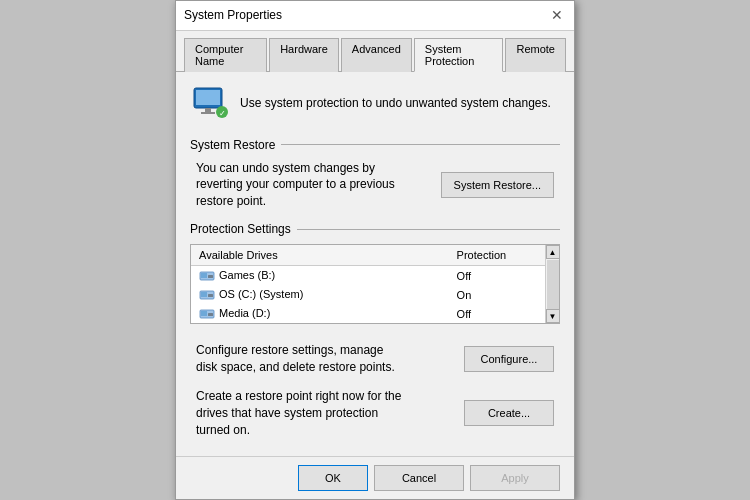 The image size is (750, 500). I want to click on section-divider, so click(420, 144).